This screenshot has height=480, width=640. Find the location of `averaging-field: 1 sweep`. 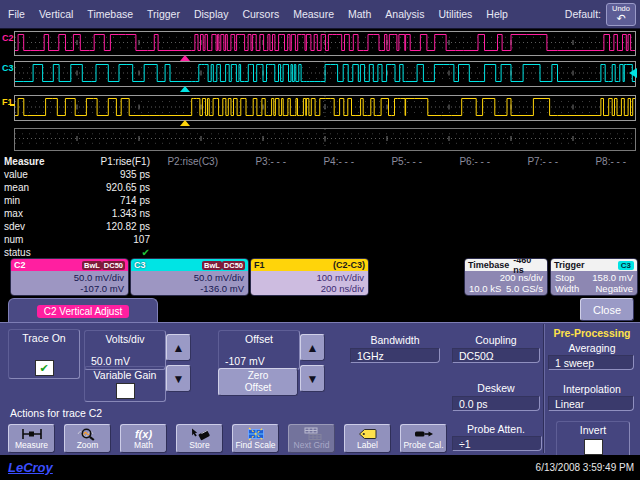

averaging-field: 1 sweep is located at coordinates (591, 362).